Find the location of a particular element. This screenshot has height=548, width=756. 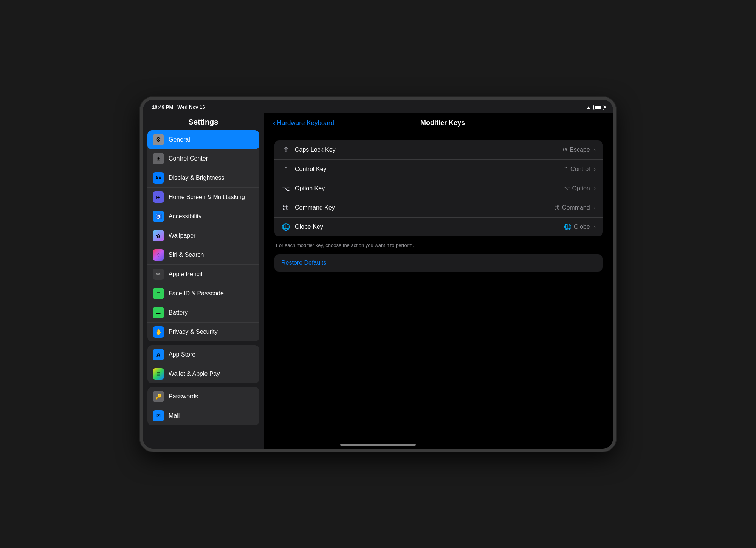

globe-label: Globe Key is located at coordinates (309, 227).